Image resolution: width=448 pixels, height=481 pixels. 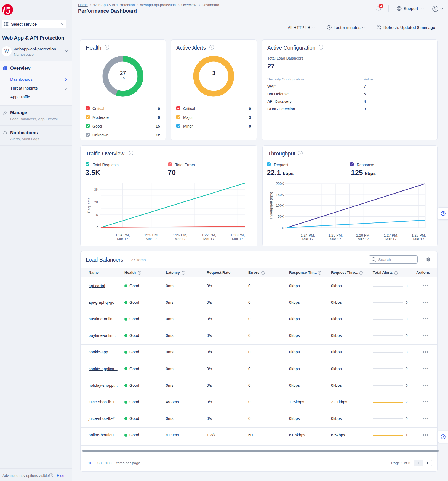 What do you see at coordinates (96, 215) in the screenshot?
I see `svg-text: 1K` at bounding box center [96, 215].